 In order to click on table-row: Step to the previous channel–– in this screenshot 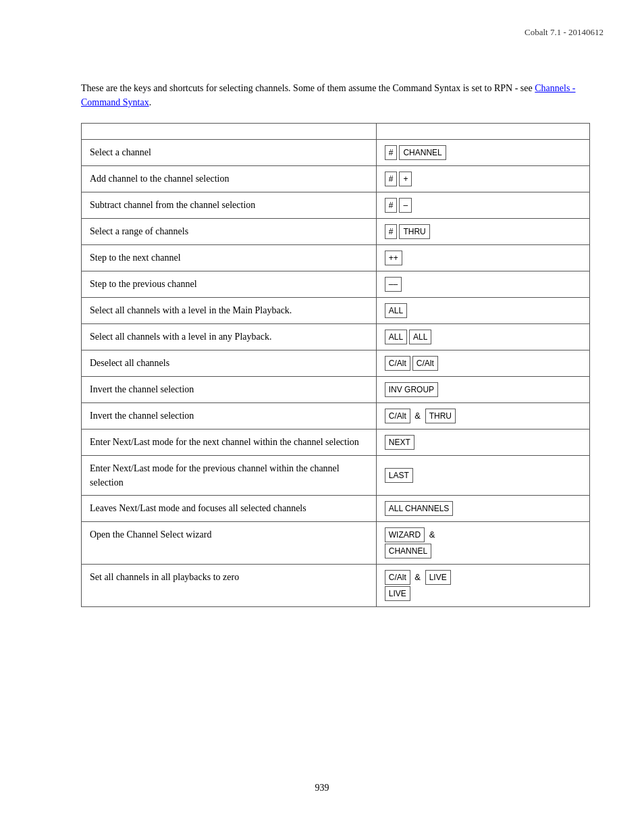, I will do `click(336, 285)`.